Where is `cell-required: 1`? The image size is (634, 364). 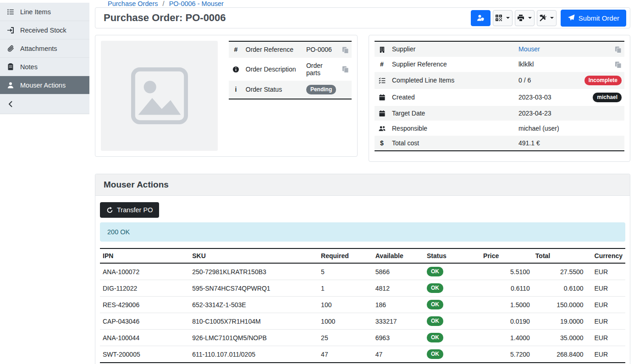 cell-required: 1 is located at coordinates (346, 288).